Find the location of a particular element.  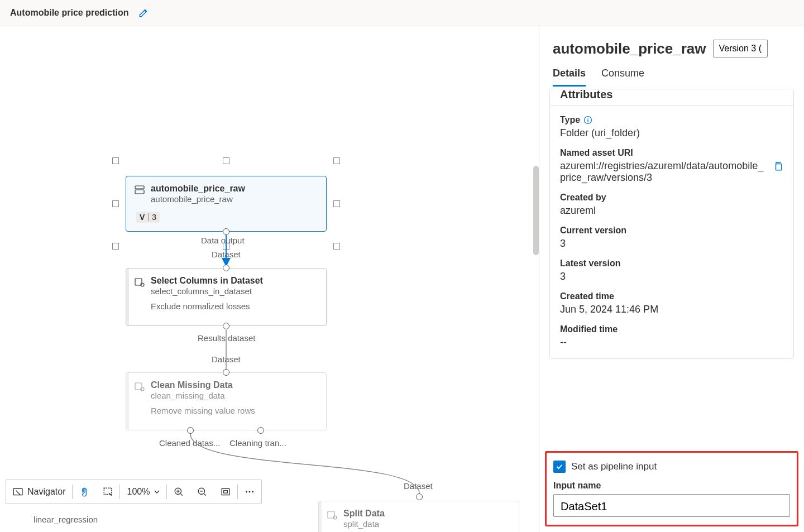

select-icon is located at coordinates (108, 492).